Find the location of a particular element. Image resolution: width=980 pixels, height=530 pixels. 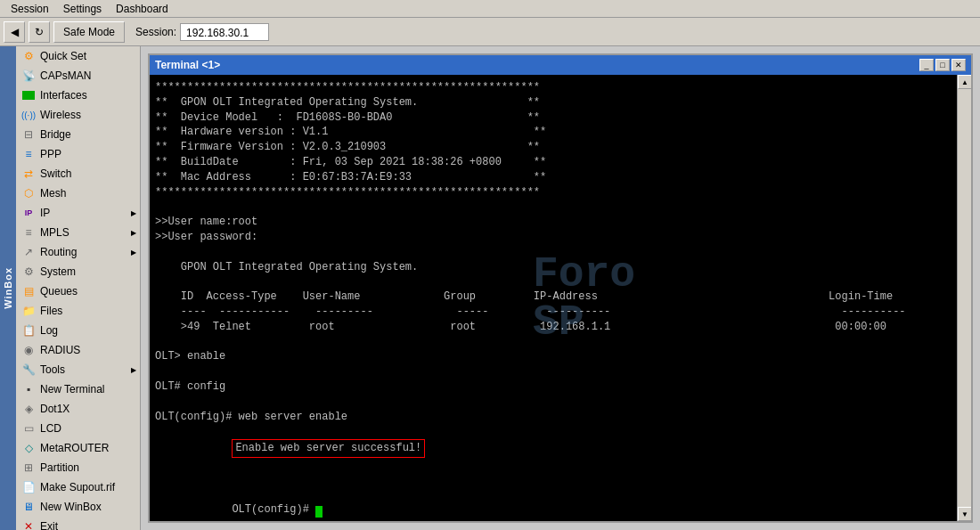

capsman-icon: 📡 is located at coordinates (29, 76).